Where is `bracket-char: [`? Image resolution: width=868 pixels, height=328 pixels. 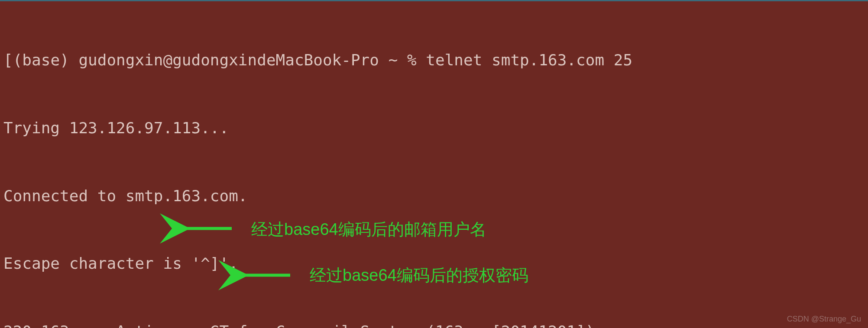 bracket-char: [ is located at coordinates (8, 60).